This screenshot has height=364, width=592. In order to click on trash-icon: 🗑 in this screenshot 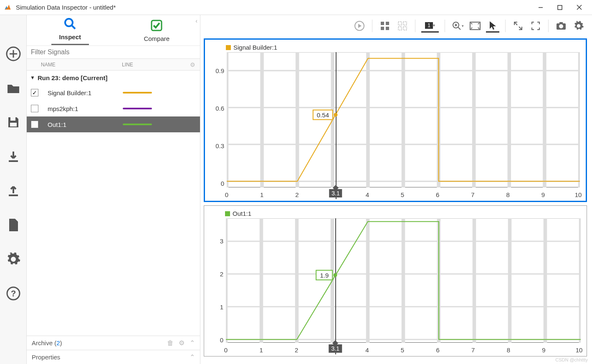, I will do `click(170, 343)`.